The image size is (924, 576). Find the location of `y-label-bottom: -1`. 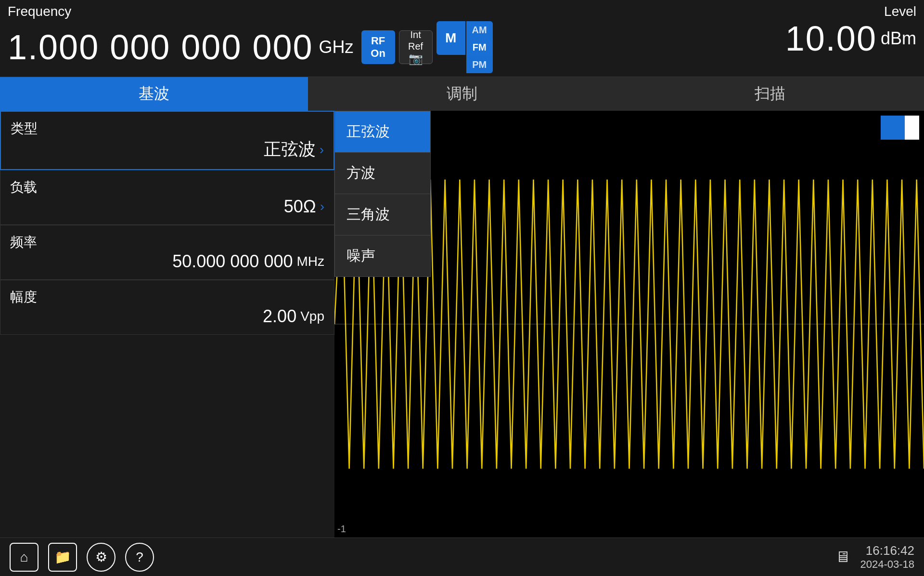

y-label-bottom: -1 is located at coordinates (342, 529).